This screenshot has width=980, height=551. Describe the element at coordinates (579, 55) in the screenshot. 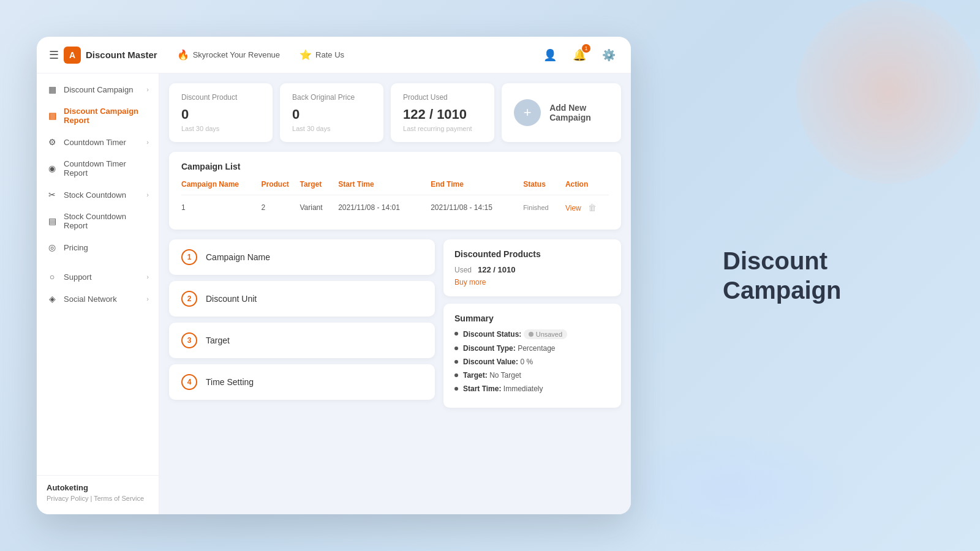

I see `notification-btn: 🔔 1` at that location.